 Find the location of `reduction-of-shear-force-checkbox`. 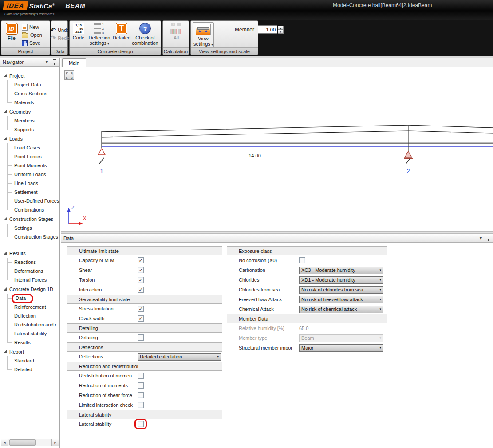

reduction-of-shear-force-checkbox is located at coordinates (141, 395).